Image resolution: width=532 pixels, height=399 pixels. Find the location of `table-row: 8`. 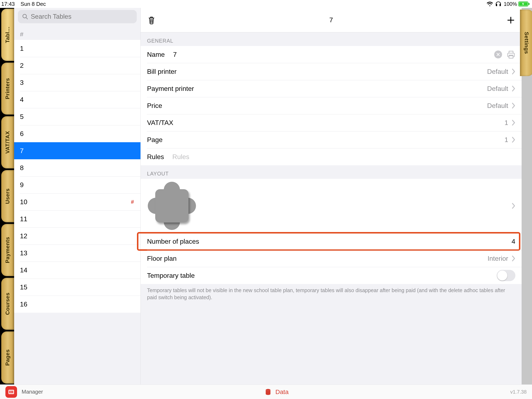

table-row: 8 is located at coordinates (77, 168).